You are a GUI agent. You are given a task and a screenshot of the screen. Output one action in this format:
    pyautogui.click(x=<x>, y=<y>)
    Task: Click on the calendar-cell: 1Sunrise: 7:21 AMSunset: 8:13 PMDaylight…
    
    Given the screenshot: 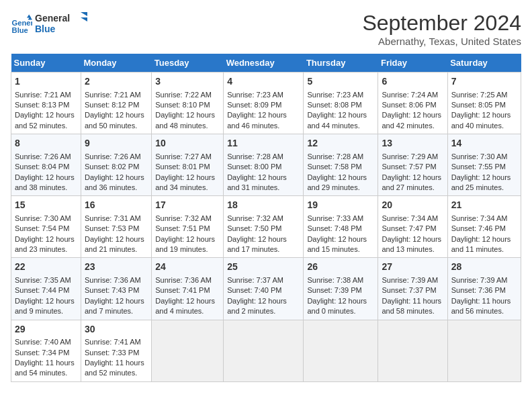 What is the action you would take?
    pyautogui.click(x=46, y=103)
    